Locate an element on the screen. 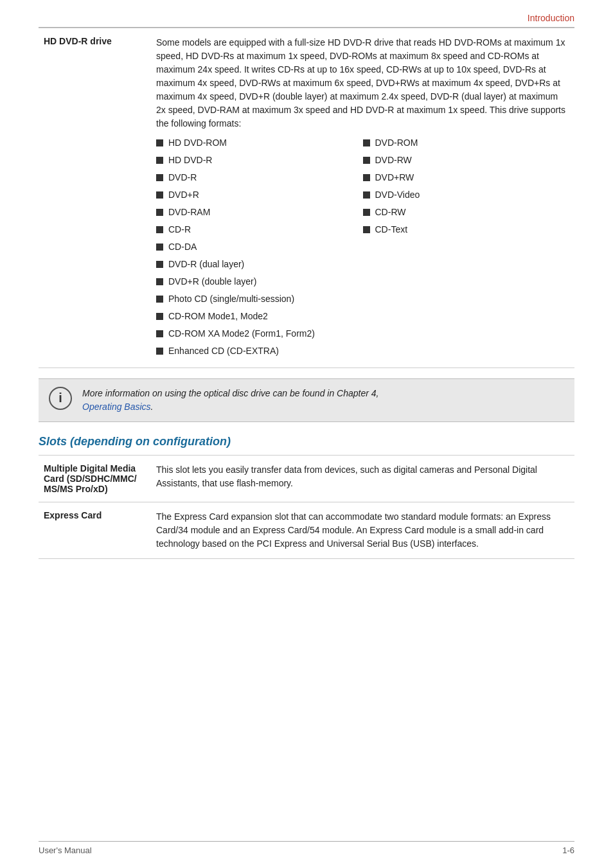 This screenshot has height=868, width=613. svg-text: i is located at coordinates (60, 398).